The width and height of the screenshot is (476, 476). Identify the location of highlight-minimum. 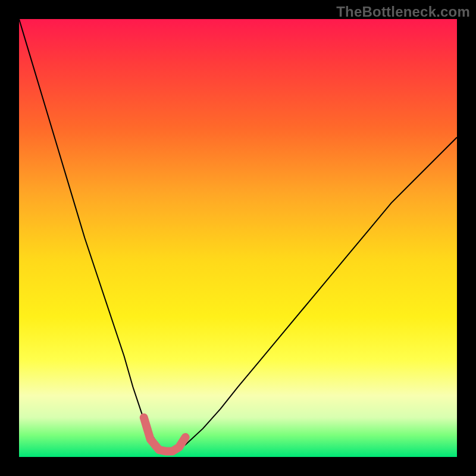
(165, 434).